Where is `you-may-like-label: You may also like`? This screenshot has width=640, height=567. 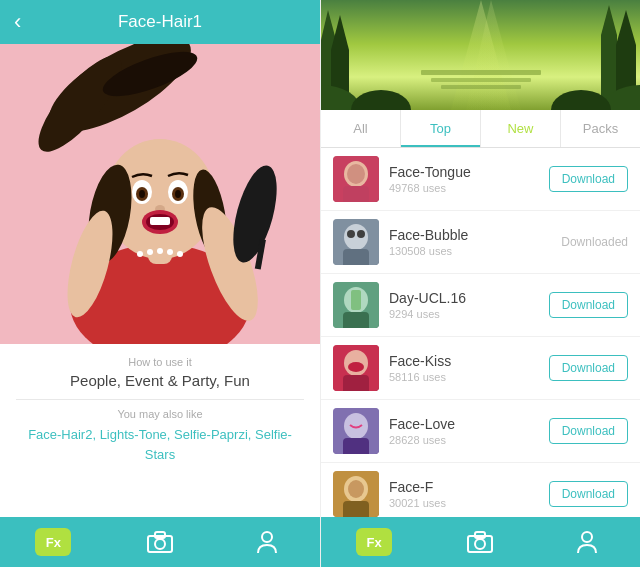
you-may-like-label: You may also like is located at coordinates (160, 414).